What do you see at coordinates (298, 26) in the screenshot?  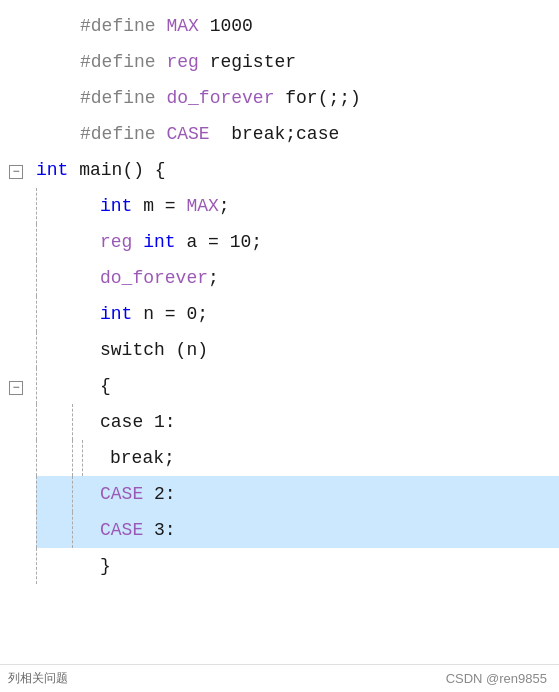 I see `code-line: #define MAX 1000` at bounding box center [298, 26].